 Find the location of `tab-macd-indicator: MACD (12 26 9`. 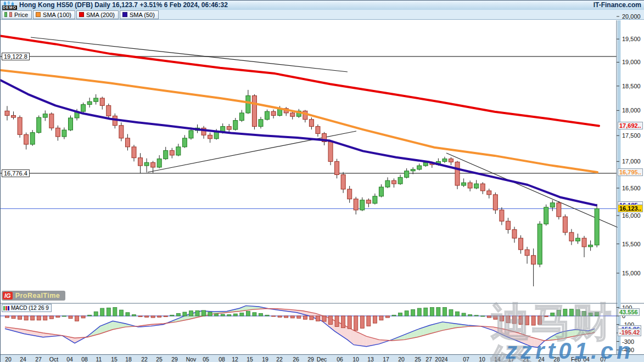

tab-macd-indicator: MACD (12 26 9 is located at coordinates (26, 308).